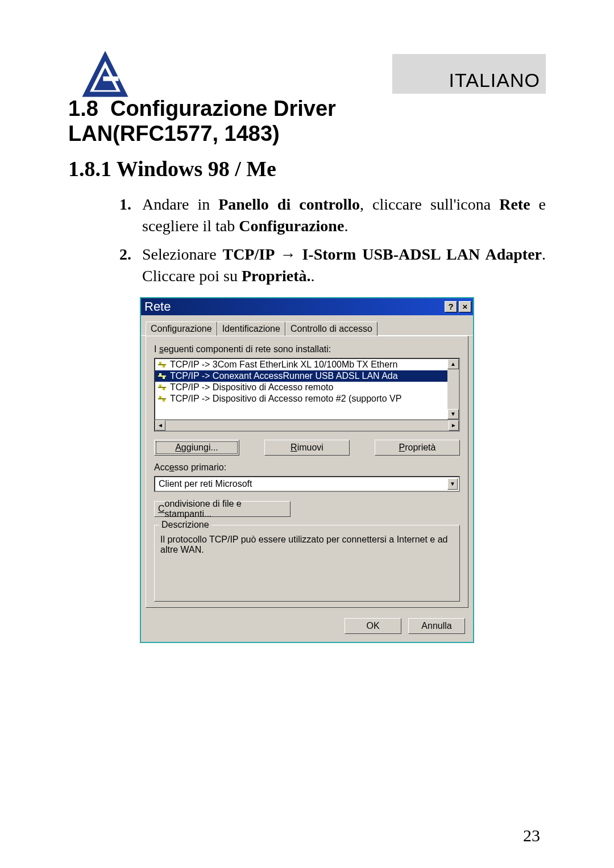 Image resolution: width=614 pixels, height=868 pixels. I want to click on section-title-line2: LAN(RFC1577, 1483), so click(174, 133).